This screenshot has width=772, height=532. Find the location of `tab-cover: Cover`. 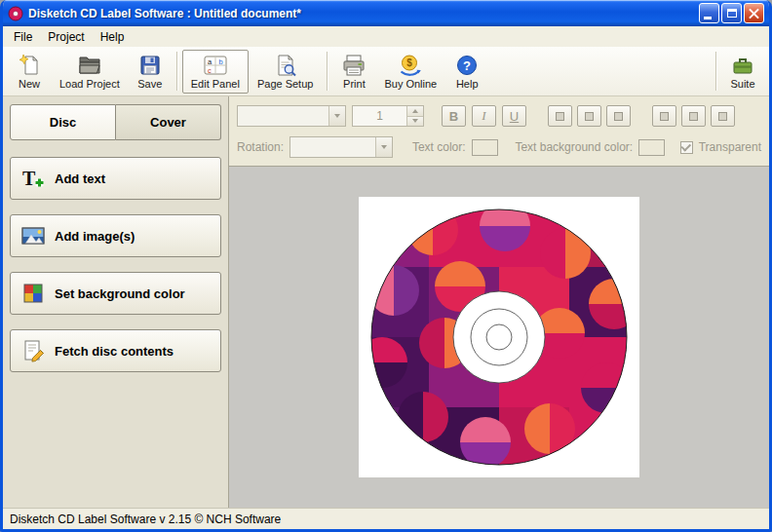

tab-cover: Cover is located at coordinates (169, 123).